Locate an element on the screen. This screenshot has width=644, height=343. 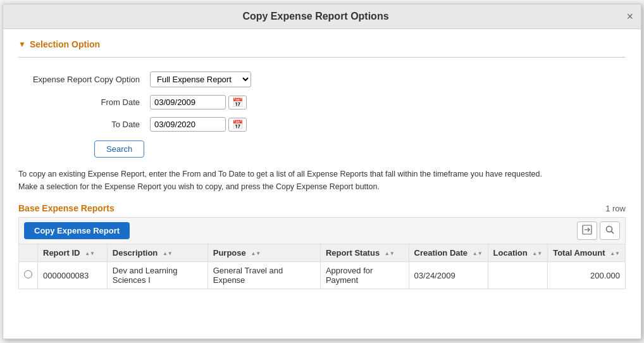
description-sort: ▲▼ is located at coordinates (168, 254).